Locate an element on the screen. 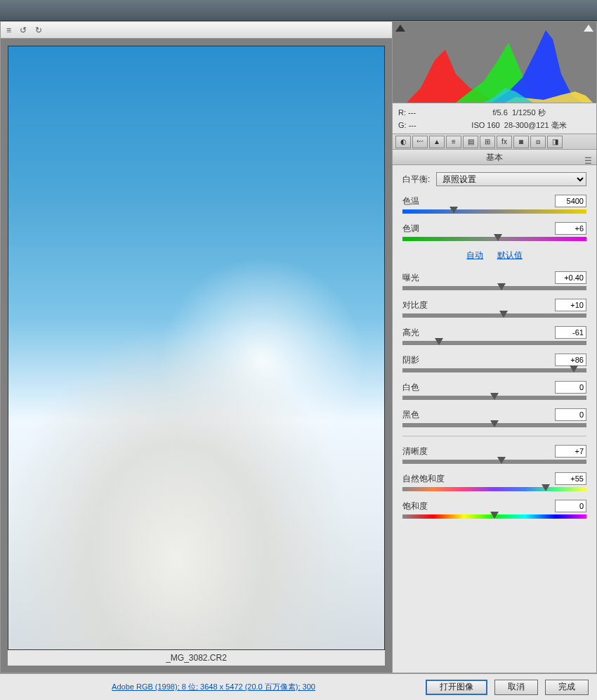  whites-row: 白色 is located at coordinates (494, 391).